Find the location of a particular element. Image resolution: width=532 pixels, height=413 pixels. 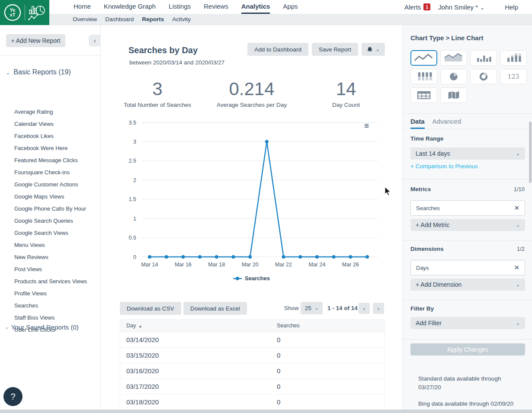

chart-type-pie-button is located at coordinates (454, 77).